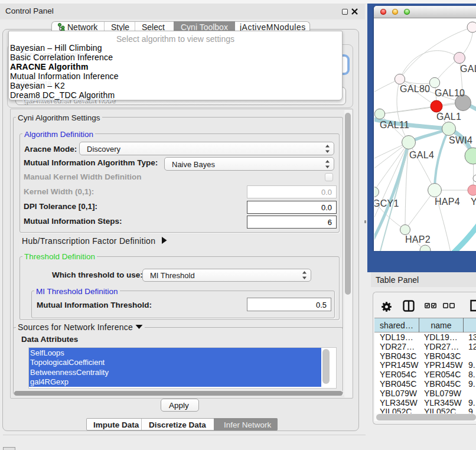 The height and width of the screenshot is (450, 476). Describe the element at coordinates (415, 89) in the screenshot. I see `svg-text: GAL80` at that location.